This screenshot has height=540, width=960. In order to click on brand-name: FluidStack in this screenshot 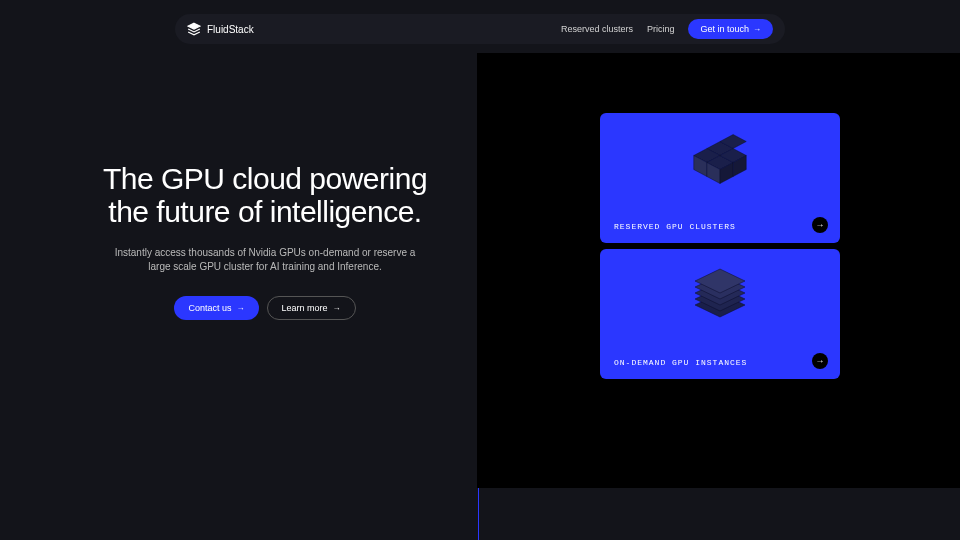, I will do `click(230, 30)`.